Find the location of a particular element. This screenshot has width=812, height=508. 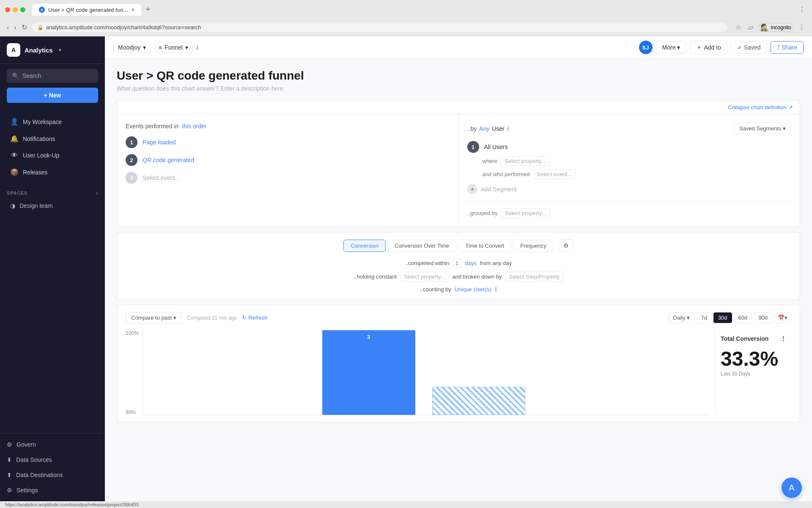

browser-tab-active: A User > QR code generated fun... × is located at coordinates (87, 10).